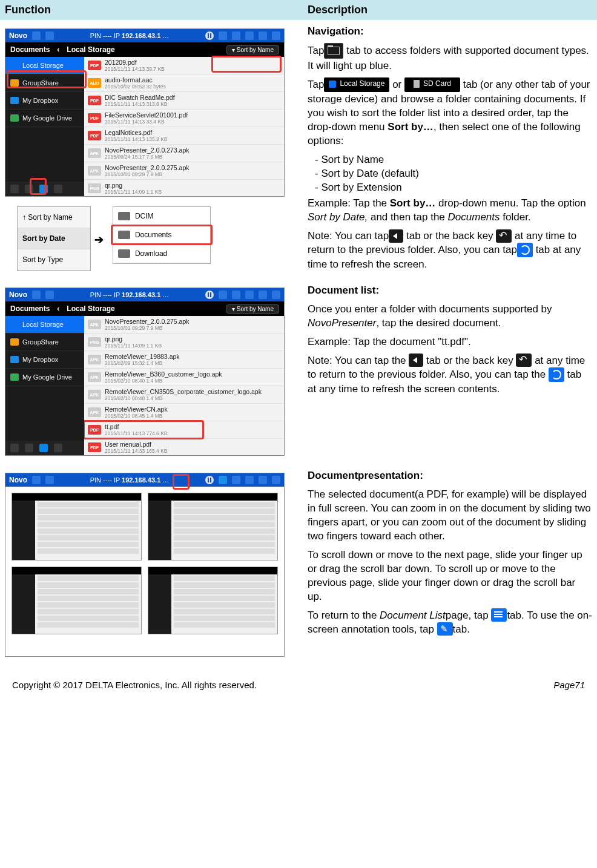 The image size is (597, 868). Describe the element at coordinates (136, 416) in the screenshot. I see `file-meta: 2015/02/10 08:45 1.4 MB` at that location.